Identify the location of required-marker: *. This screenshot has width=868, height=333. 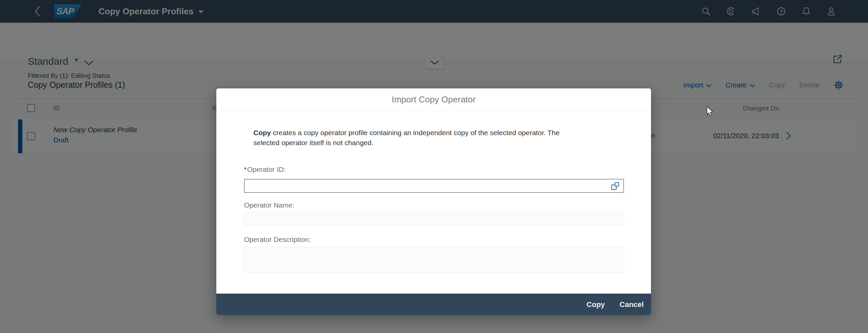
(245, 169).